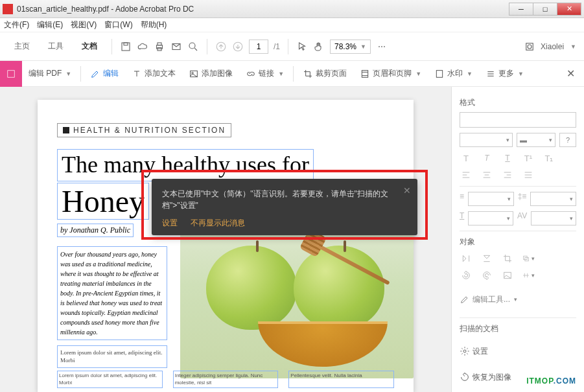 The width and height of the screenshot is (584, 392). What do you see at coordinates (104, 74) in the screenshot?
I see `edit-button: 编辑` at bounding box center [104, 74].